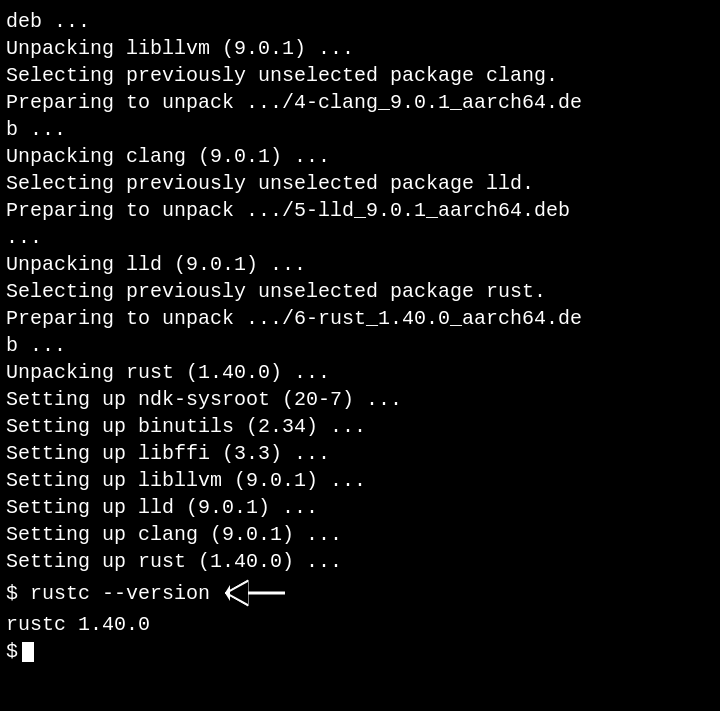 The width and height of the screenshot is (720, 711). I want to click on terminal-line: Setting up binutils (2.34) ..., so click(360, 426).